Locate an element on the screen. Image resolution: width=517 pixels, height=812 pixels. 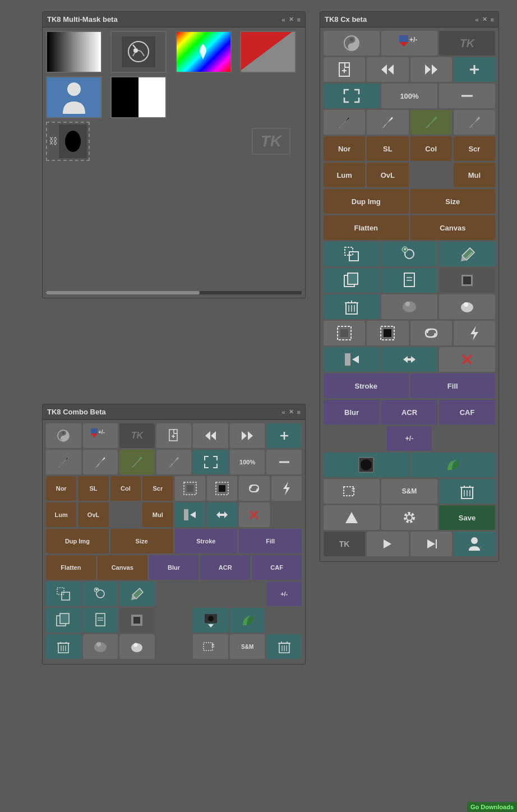
combo-ff-btn is located at coordinates (248, 436).